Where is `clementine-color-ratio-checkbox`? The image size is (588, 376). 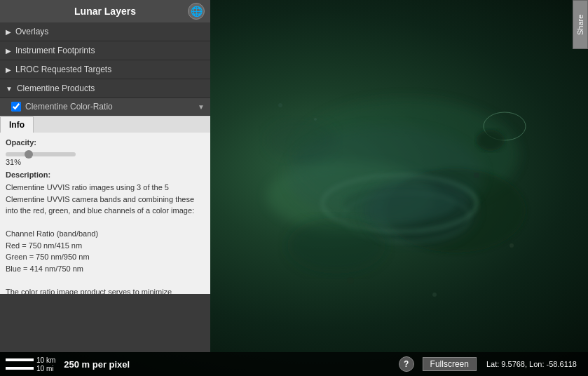
clementine-color-ratio-checkbox is located at coordinates (16, 107).